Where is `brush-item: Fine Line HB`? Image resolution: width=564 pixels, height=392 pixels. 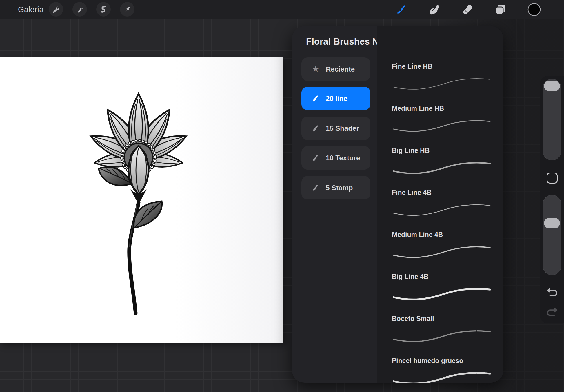 brush-item: Fine Line HB is located at coordinates (440, 77).